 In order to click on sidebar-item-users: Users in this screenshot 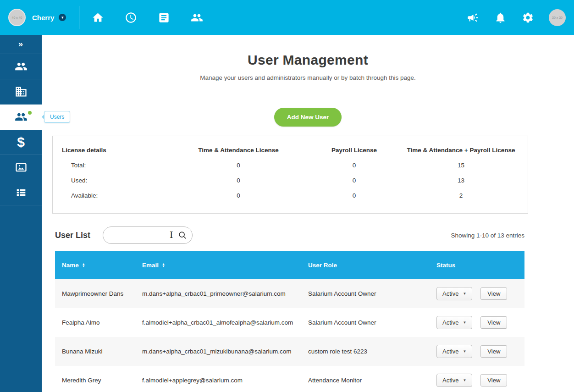, I will do `click(21, 117)`.